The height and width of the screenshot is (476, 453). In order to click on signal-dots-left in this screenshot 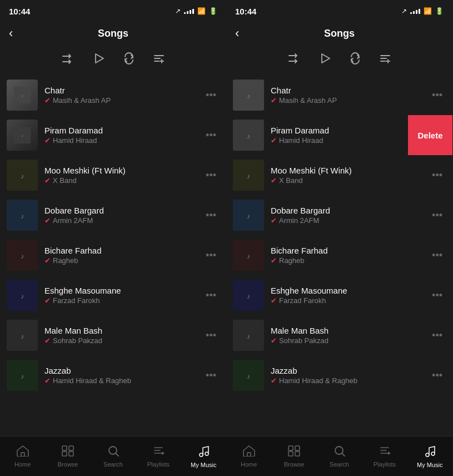, I will do `click(189, 11)`.